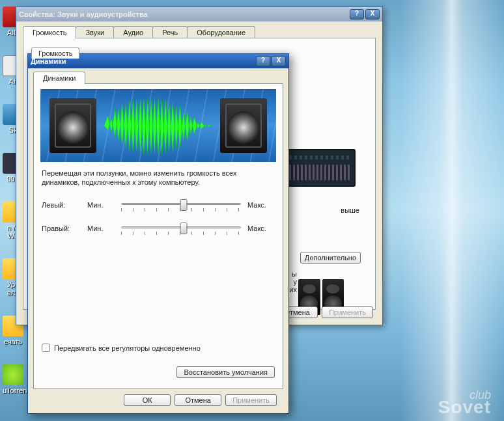 The height and width of the screenshot is (421, 504). Describe the element at coordinates (147, 400) in the screenshot. I see `ok-button: ОК` at that location.